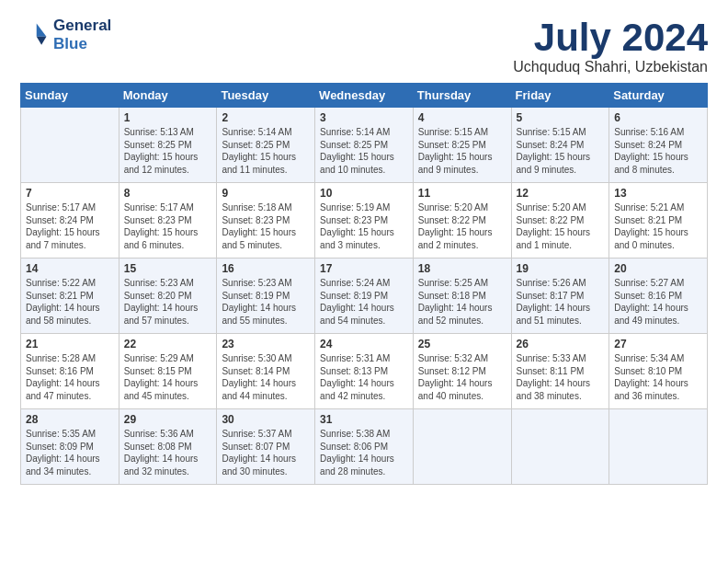 The image size is (728, 563). Describe the element at coordinates (267, 447) in the screenshot. I see `calendar-cell: 30Sunrise: 5:37 AM Sunset: 8:07 PM Dayli…` at that location.